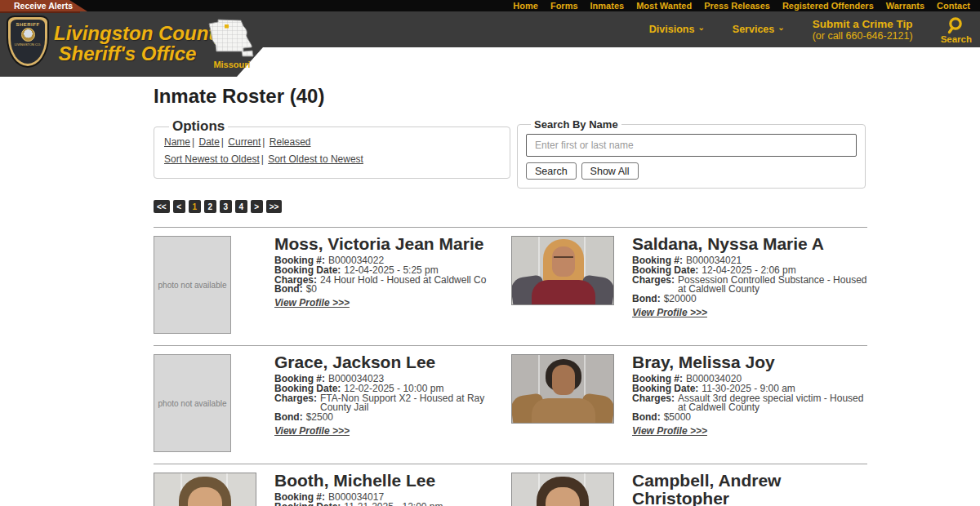  What do you see at coordinates (28, 42) in the screenshot?
I see `sheriff-badge-icon: SHERIFF LIVINGSTON CO.` at bounding box center [28, 42].